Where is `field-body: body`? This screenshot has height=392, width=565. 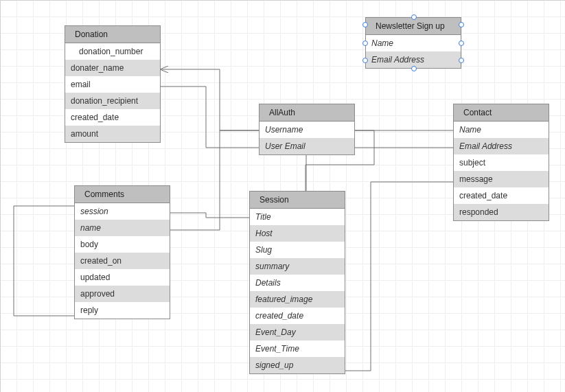
field-body: body is located at coordinates (122, 244).